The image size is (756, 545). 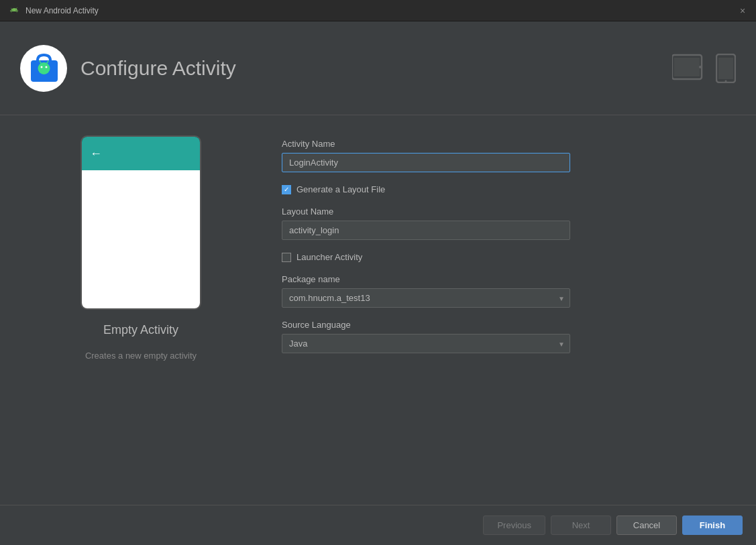 I want to click on source-language-select-wrapper: Java Kotlin ▼, so click(x=426, y=343).